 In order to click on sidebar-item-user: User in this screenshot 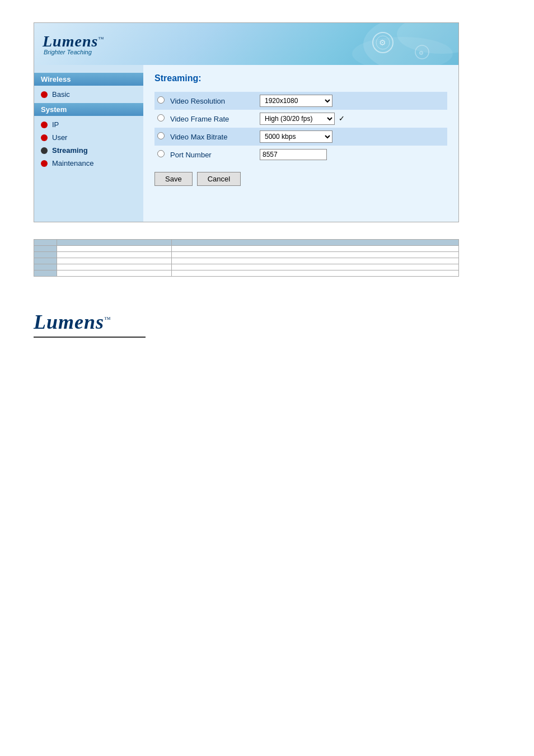, I will do `click(88, 138)`.